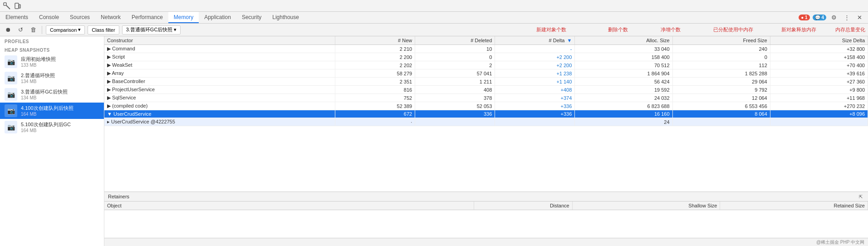  I want to click on snapshot-size-2: 134 MB, so click(38, 82).